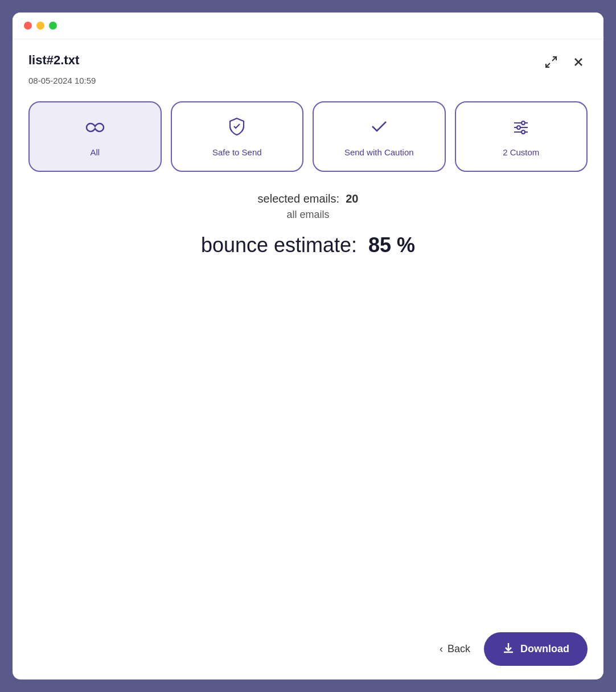 The height and width of the screenshot is (692, 616). I want to click on fullscreen-button, so click(551, 62).